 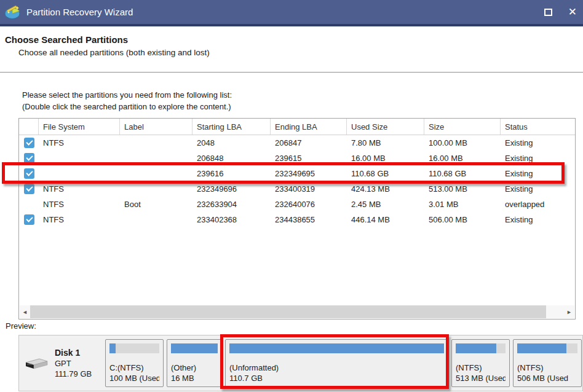 What do you see at coordinates (36, 363) in the screenshot?
I see `hard-disk-icon` at bounding box center [36, 363].